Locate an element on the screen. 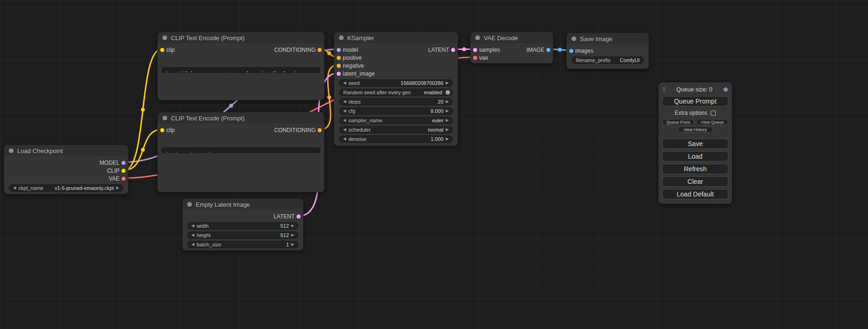  widget-steps: ◀ steps 20 ▶ is located at coordinates (396, 102).